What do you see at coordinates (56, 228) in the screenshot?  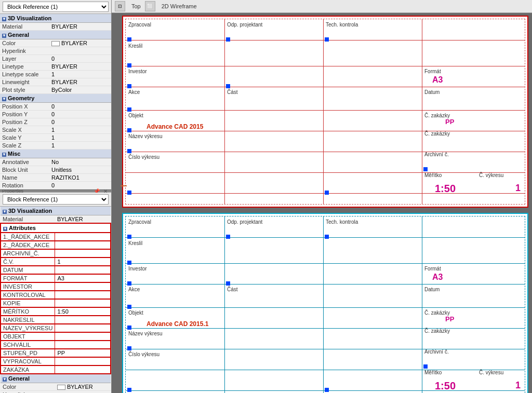 I see `section-attributes-bottom: ▼Attributes` at bounding box center [56, 228].